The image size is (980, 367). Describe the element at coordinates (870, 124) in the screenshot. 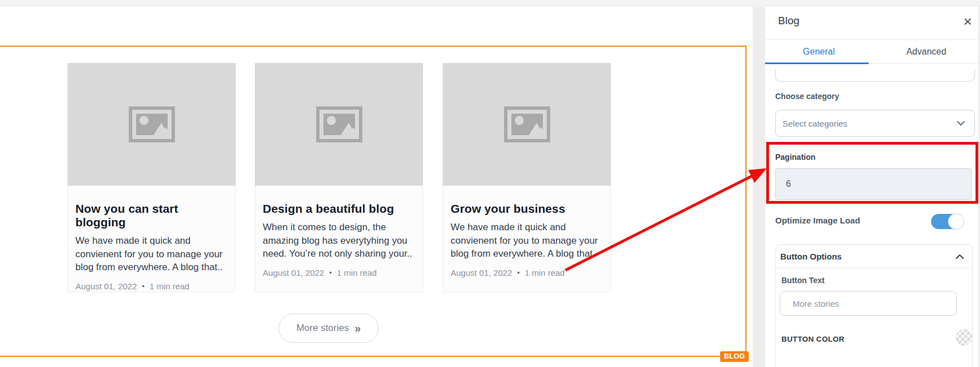

I see `category-select-value: Select categories` at that location.